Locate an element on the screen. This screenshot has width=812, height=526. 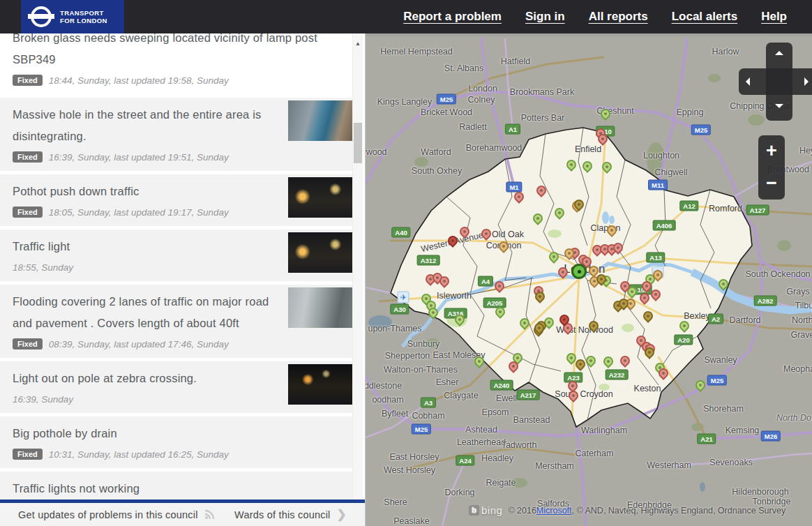
get-updates-label: Get updates of problems in this council is located at coordinates (108, 515).